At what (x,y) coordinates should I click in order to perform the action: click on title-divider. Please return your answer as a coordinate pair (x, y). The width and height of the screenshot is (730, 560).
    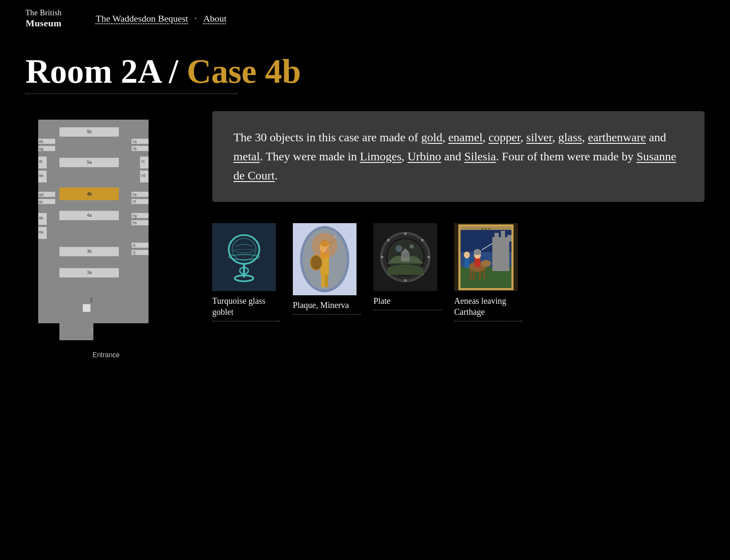
    Looking at the image, I should click on (132, 94).